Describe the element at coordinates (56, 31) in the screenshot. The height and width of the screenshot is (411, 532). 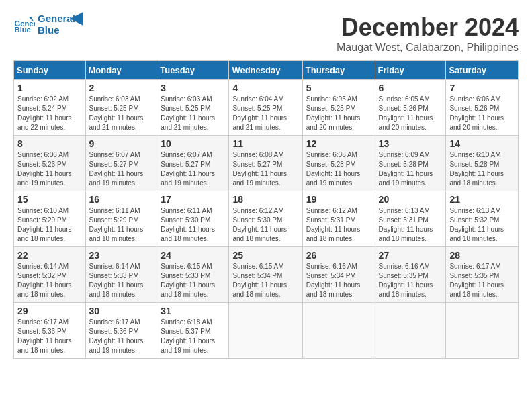
I see `logo-blue: Blue` at that location.